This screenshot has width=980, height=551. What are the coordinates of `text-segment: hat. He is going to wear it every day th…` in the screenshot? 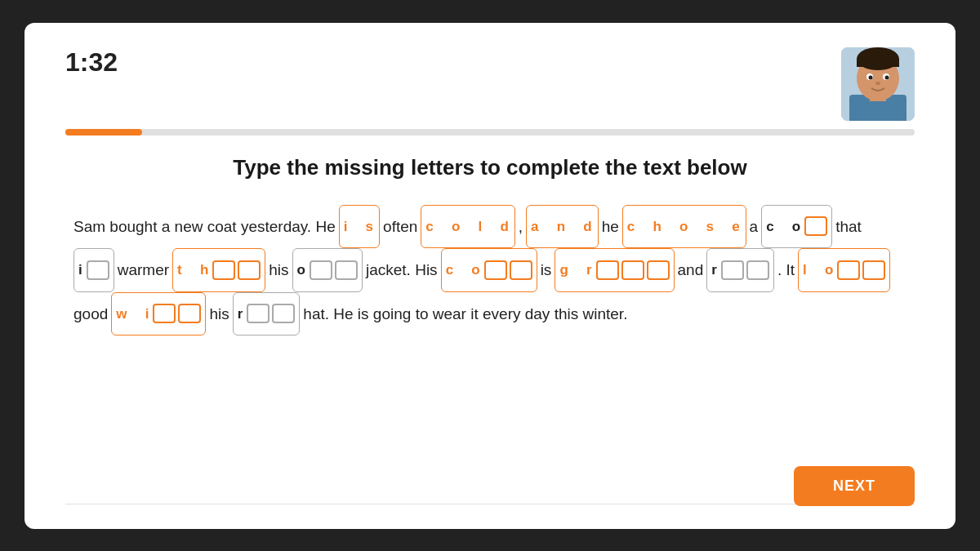 It's located at (466, 313).